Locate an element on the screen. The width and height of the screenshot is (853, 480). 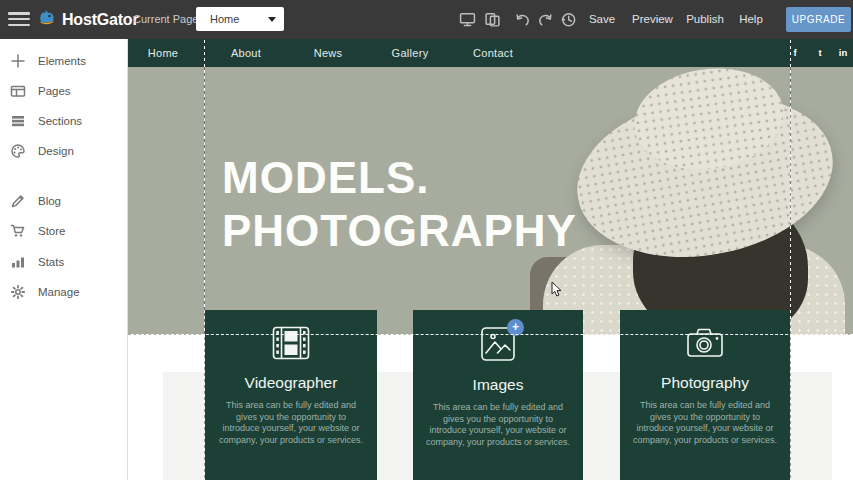
hostgator-gator-icon is located at coordinates (47, 20).